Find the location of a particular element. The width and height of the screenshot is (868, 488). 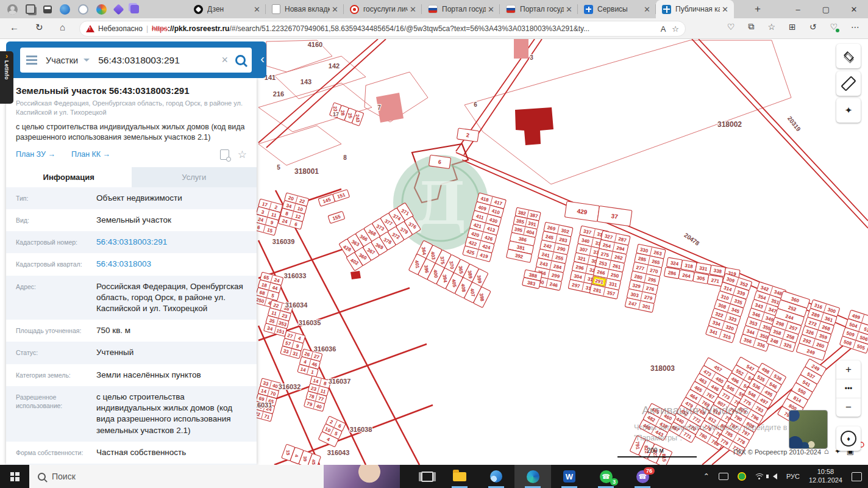

close-button: ✕ is located at coordinates (854, 10).